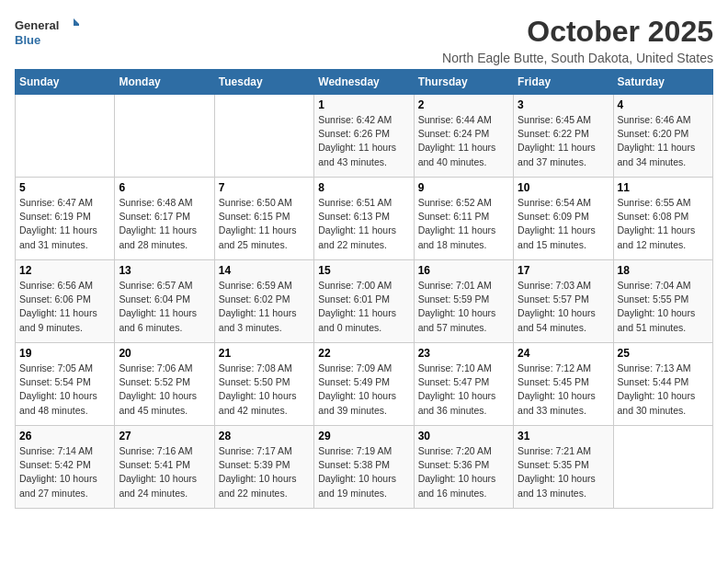 This screenshot has height=563, width=728. Describe the element at coordinates (364, 302) in the screenshot. I see `day-cell: 15Sunrise: 7:00 AM Sunset: 6:01 PM Dayli…` at that location.